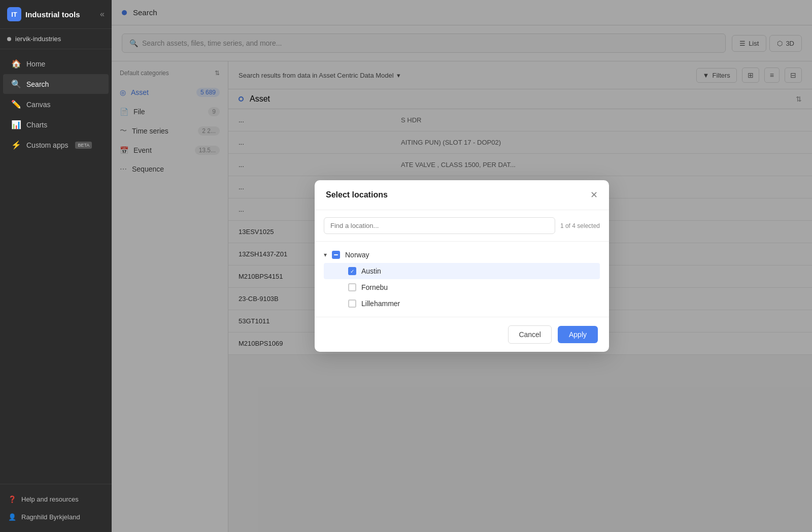 Image resolution: width=812 pixels, height=532 pixels. What do you see at coordinates (50, 500) in the screenshot?
I see `help-label: Help and resources` at bounding box center [50, 500].